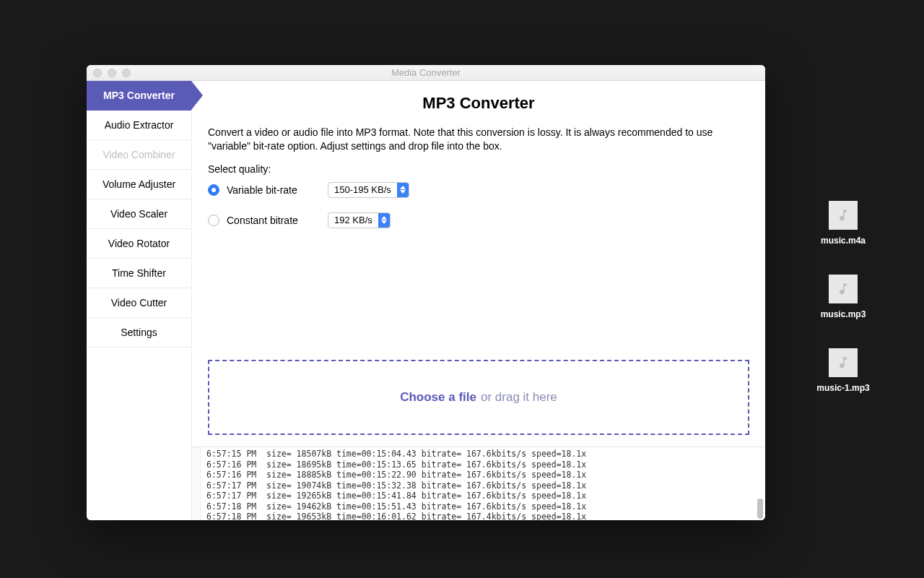 This screenshot has width=924, height=578. What do you see at coordinates (354, 220) in the screenshot?
I see `constant-bitrate-value: 192 KB/s` at bounding box center [354, 220].